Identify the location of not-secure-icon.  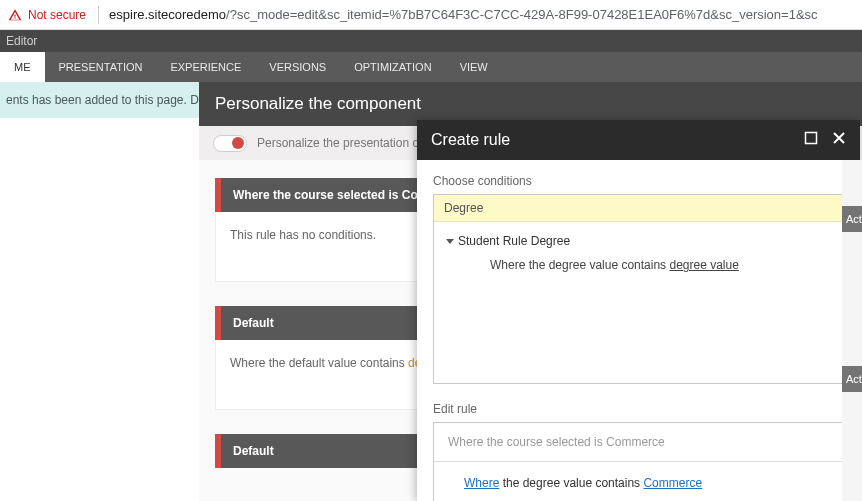
(15, 15).